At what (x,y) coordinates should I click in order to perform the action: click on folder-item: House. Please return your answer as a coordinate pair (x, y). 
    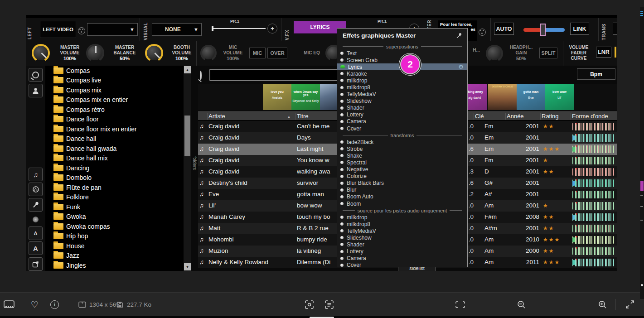
    Looking at the image, I should click on (114, 246).